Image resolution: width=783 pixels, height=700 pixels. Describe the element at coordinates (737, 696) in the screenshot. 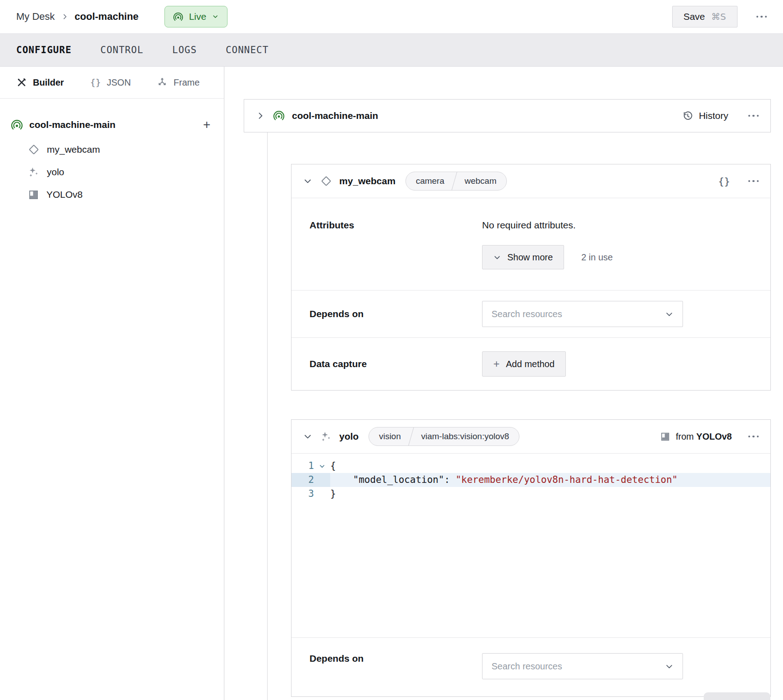

I see `help-widget` at that location.